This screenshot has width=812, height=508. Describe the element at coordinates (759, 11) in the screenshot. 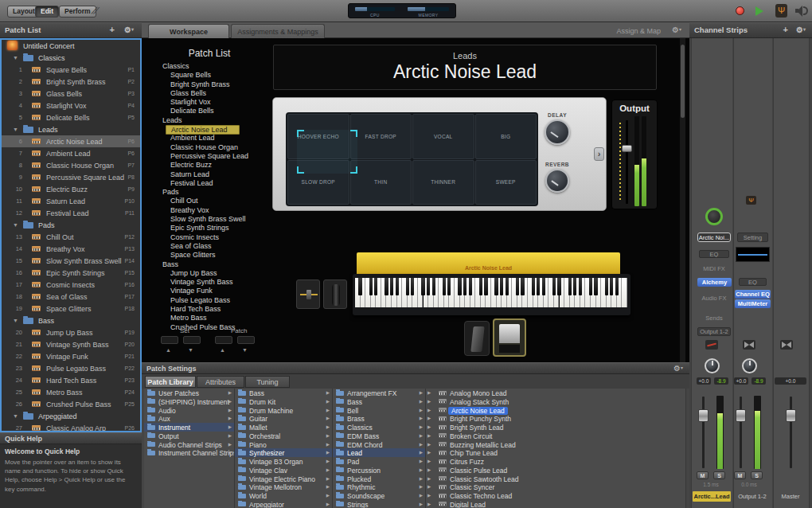

I see `play-button` at that location.